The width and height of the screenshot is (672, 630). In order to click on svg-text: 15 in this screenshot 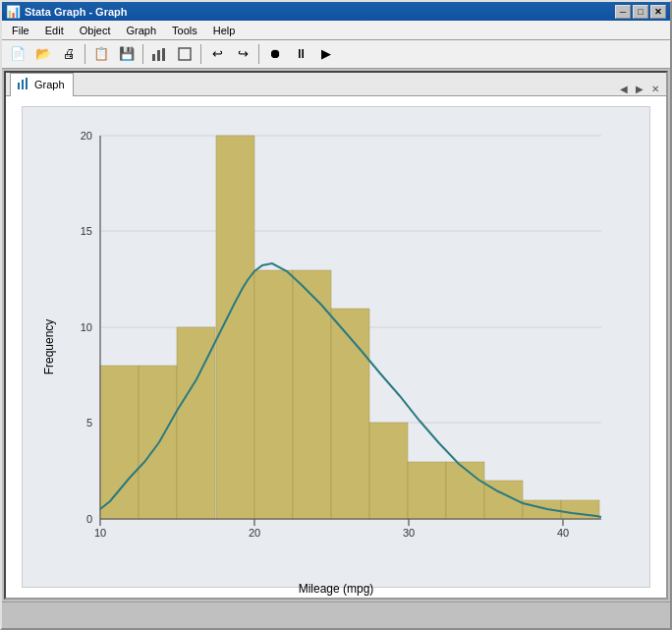, I will do `click(86, 231)`.